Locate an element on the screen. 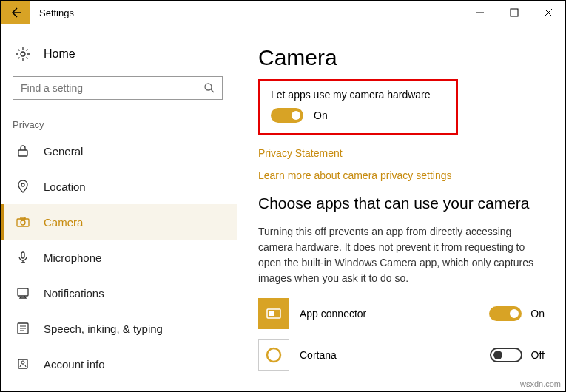 This screenshot has width=566, height=392. camera-icon is located at coordinates (23, 222).